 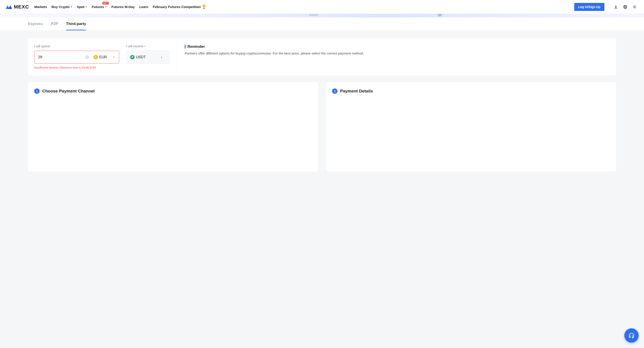 I want to click on payment-channel-panel: 1 Choose Payment Channel, so click(x=173, y=127).